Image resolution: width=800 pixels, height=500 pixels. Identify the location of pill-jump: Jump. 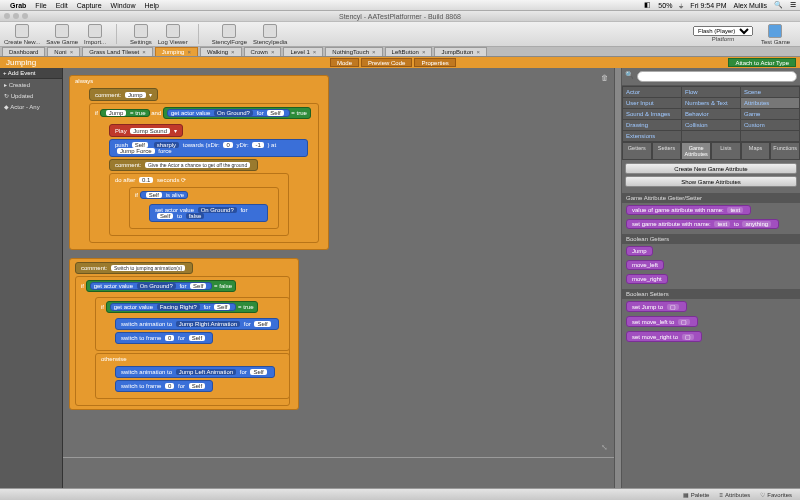
(640, 251).